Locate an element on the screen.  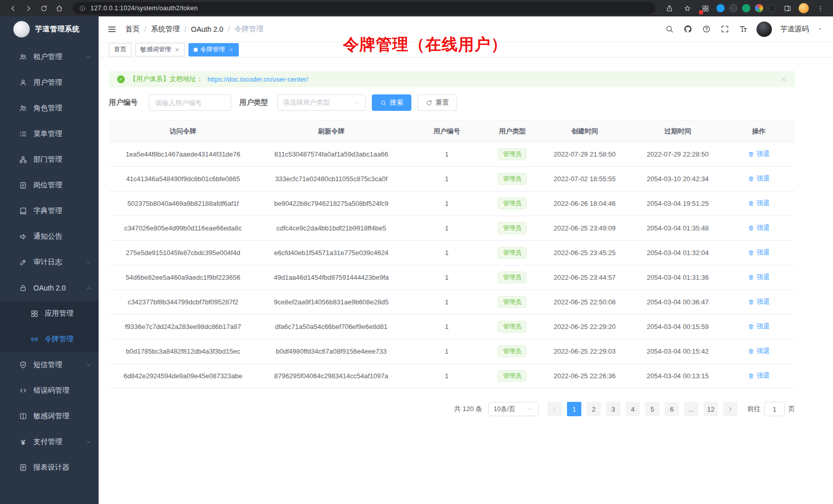
sidebar-item: OAuth 2.0 is located at coordinates (49, 288).